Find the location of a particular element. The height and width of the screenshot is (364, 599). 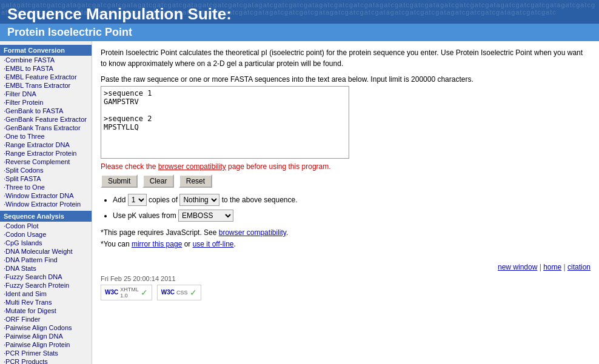

footer-links: new window | home | citation is located at coordinates (346, 267).